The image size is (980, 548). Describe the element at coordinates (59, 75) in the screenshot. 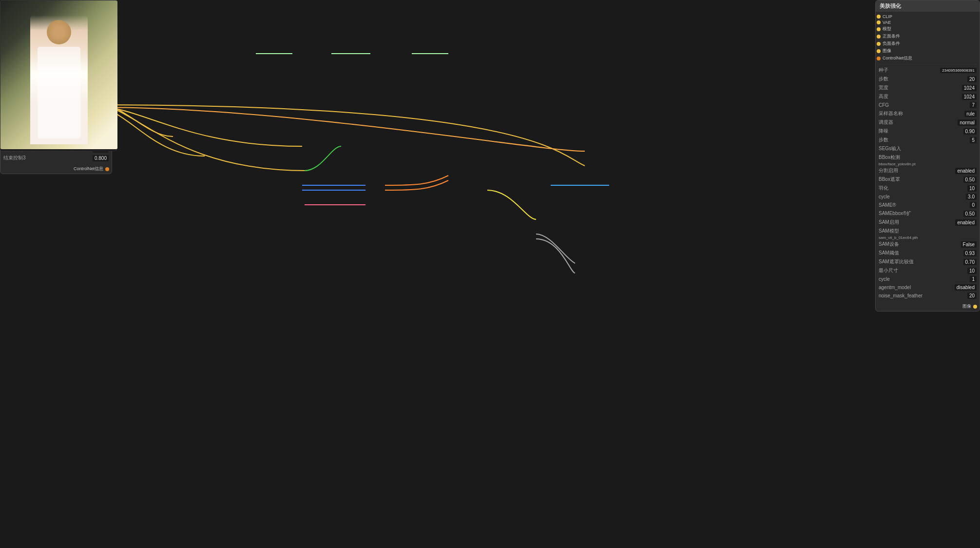

I see `output-woman3` at that location.